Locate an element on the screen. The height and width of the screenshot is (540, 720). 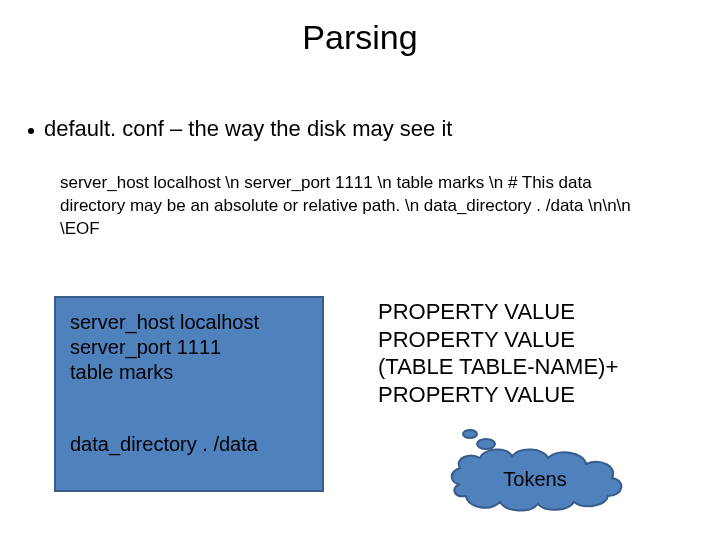
cloud-label: Tokens is located at coordinates (535, 480).